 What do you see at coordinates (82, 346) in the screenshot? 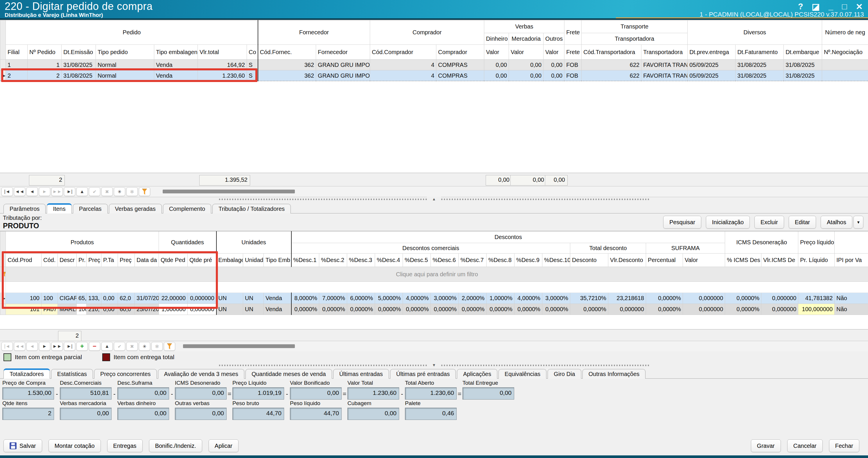
I see `insert-button: +` at bounding box center [82, 346].